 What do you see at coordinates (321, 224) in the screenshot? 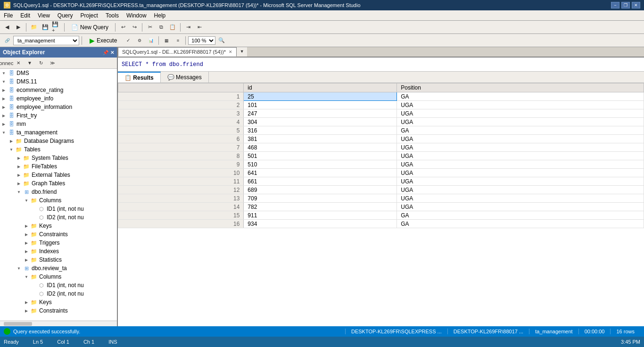
I see `cell-id: 934` at bounding box center [321, 224].